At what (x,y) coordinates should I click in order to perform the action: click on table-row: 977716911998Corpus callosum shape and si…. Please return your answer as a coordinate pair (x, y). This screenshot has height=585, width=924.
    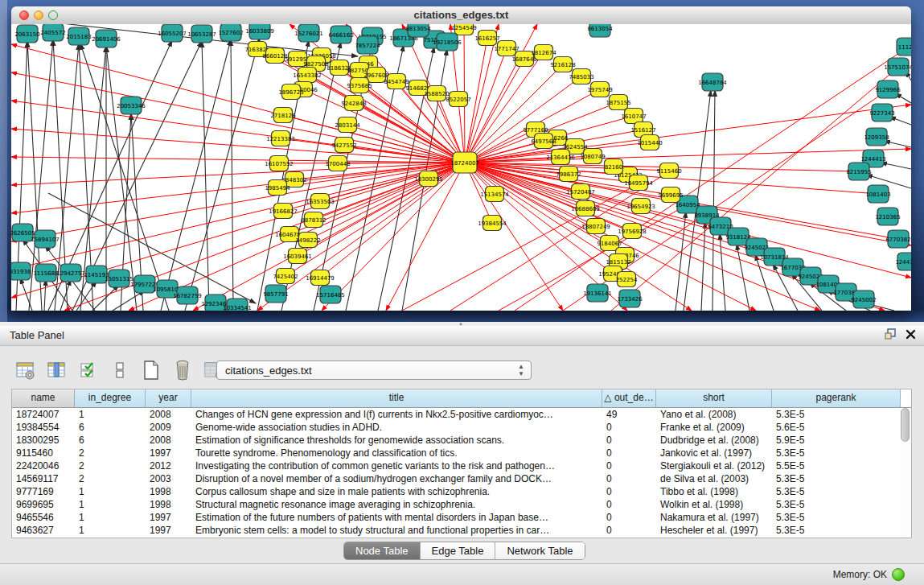
    Looking at the image, I should click on (462, 492).